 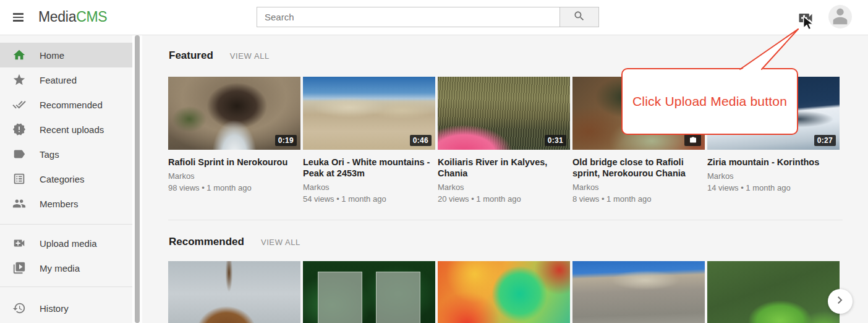 What do you see at coordinates (68, 244) in the screenshot?
I see `sidebar-item-label: Upload media` at bounding box center [68, 244].